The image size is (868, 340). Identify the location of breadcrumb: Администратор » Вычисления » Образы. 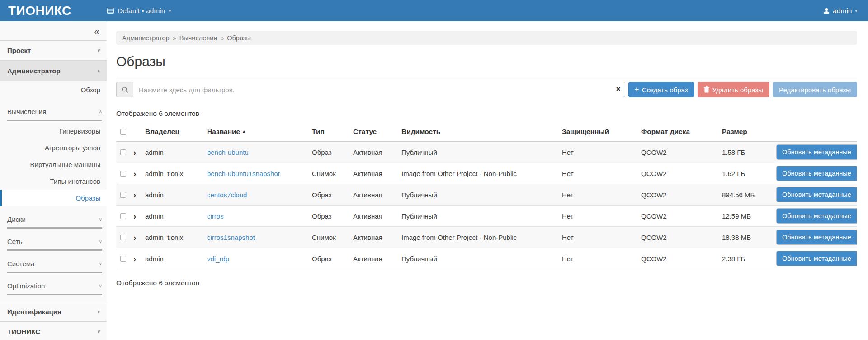
(486, 38).